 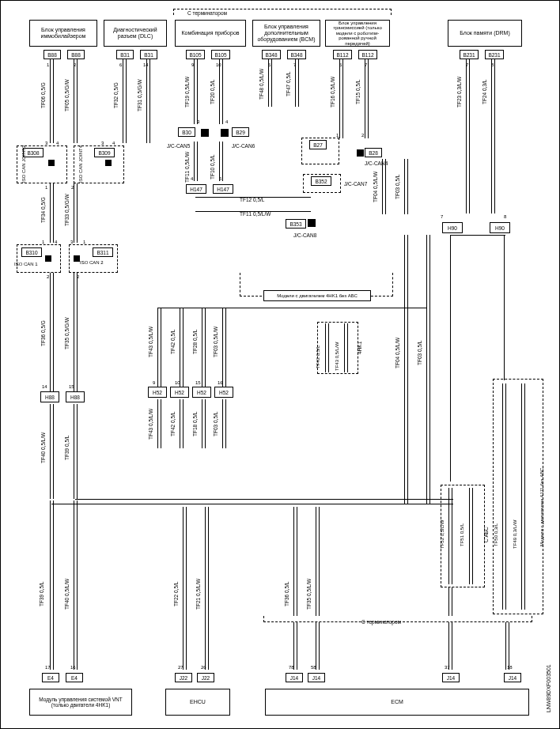 What do you see at coordinates (485, 33) in the screenshot?
I see `blk-drm: Блок памяти (DRM)` at bounding box center [485, 33].